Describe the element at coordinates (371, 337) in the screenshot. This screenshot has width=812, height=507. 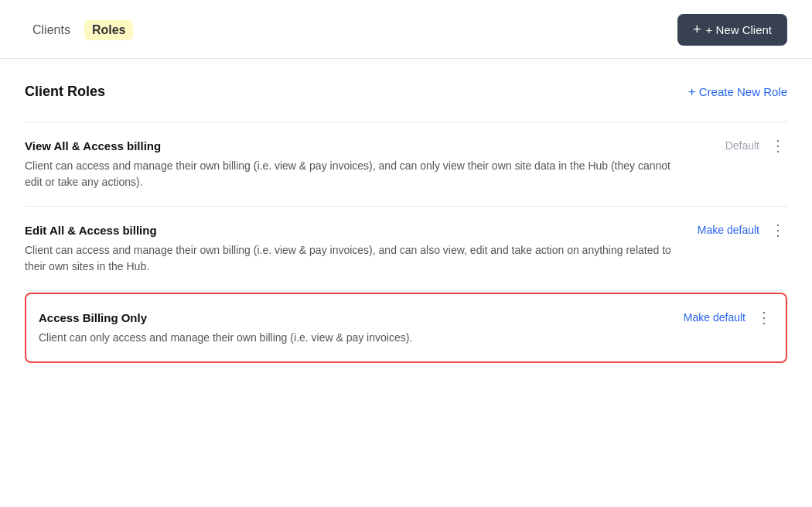
I see `role-3-description: Client can only access and manage their …` at that location.